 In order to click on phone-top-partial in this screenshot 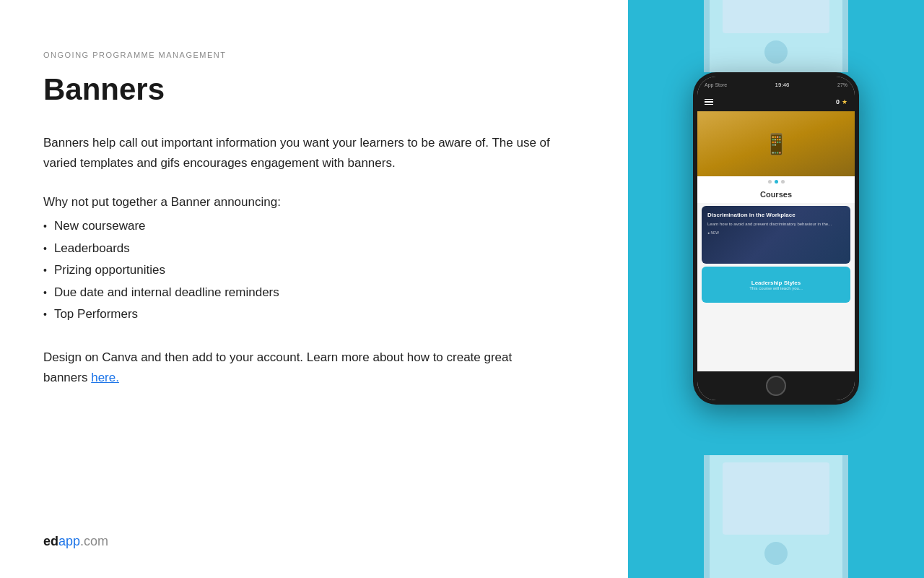, I will do `click(776, 36)`.